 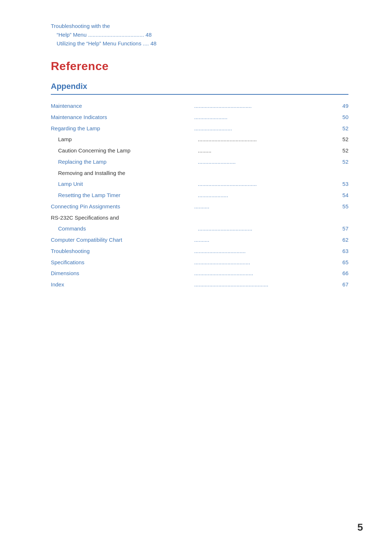 What do you see at coordinates (267, 162) in the screenshot?
I see `toc-dots-replacing-lamp: .........................` at bounding box center [267, 162].